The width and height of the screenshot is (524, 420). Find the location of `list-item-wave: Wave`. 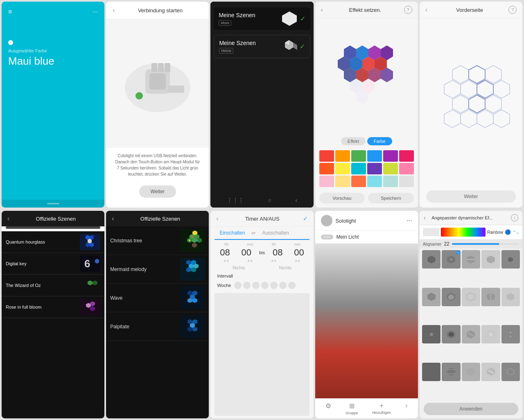

list-item-wave: Wave is located at coordinates (157, 298).